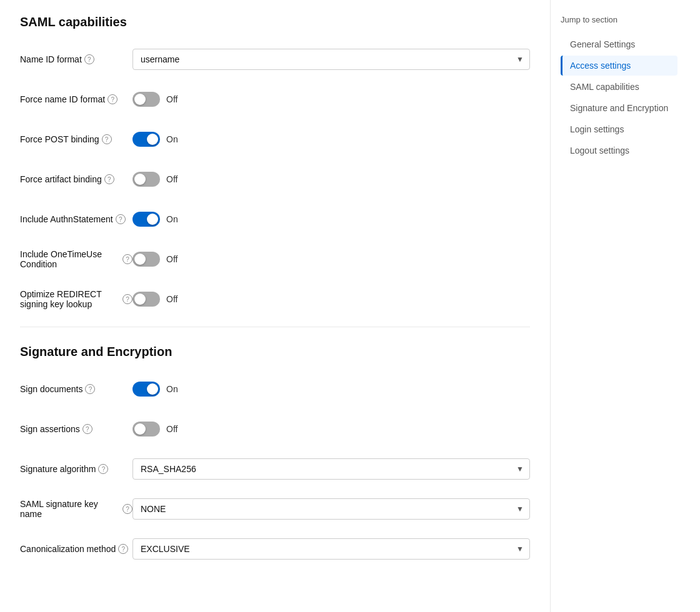 This screenshot has height=612, width=700. I want to click on toggle-track-sign-assertions, so click(146, 429).